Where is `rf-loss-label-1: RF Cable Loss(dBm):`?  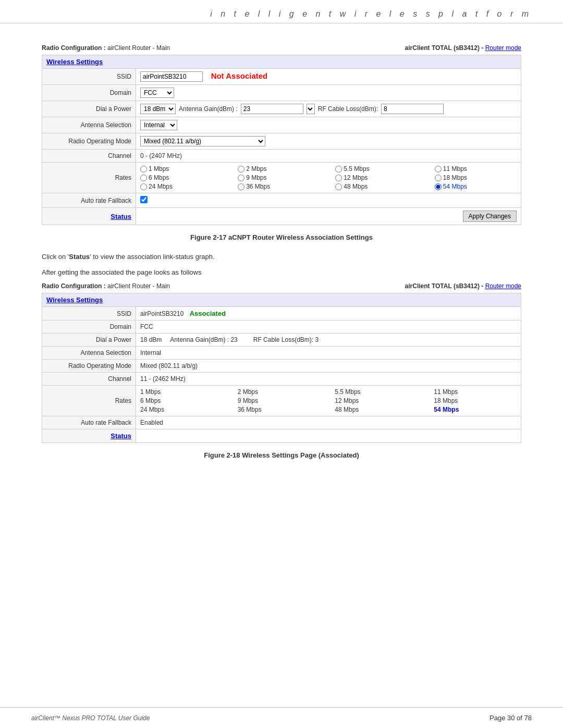 rf-loss-label-1: RF Cable Loss(dBm): is located at coordinates (348, 109).